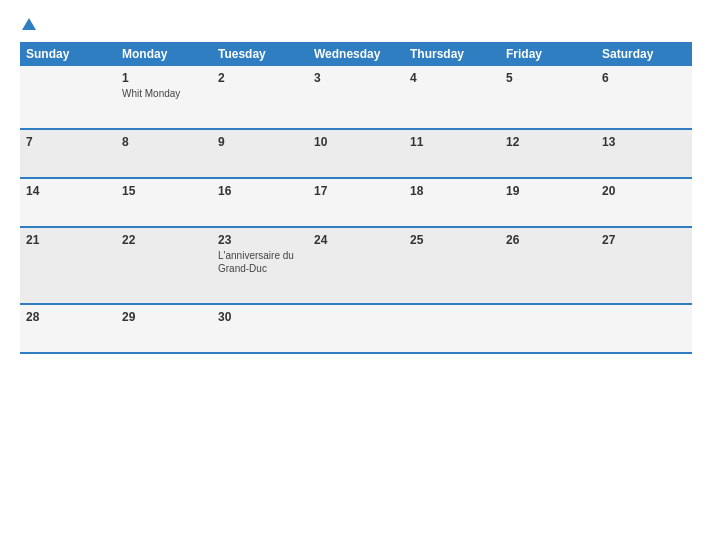 The height and width of the screenshot is (550, 712). I want to click on calendar-cell: 2, so click(260, 98).